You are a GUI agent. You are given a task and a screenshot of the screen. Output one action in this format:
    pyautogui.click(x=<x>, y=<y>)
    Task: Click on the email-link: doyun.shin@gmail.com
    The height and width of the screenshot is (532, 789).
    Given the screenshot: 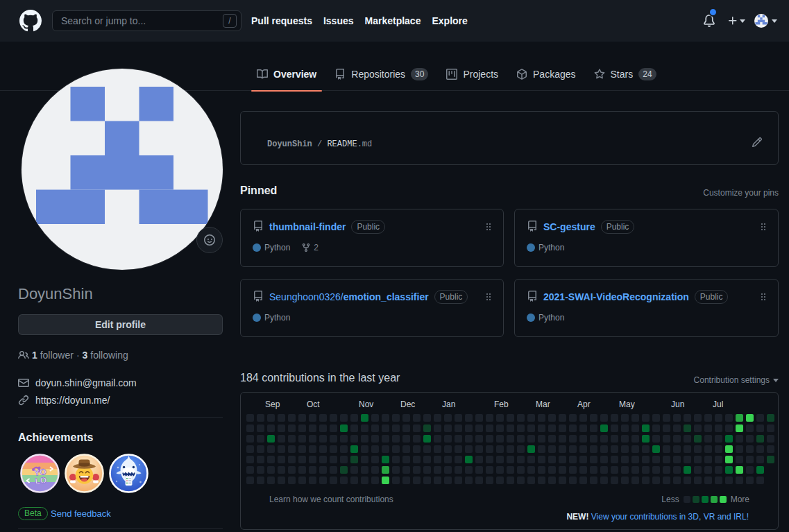 What is the action you would take?
    pyautogui.click(x=86, y=383)
    